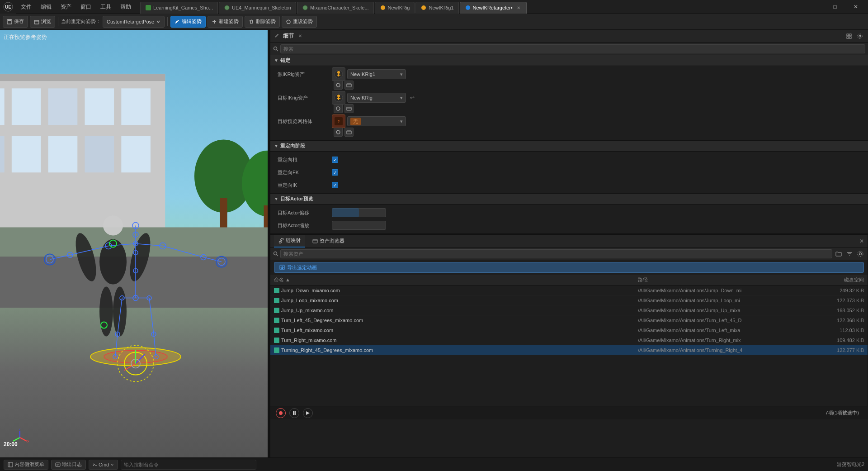 This screenshot has width=868, height=471. What do you see at coordinates (598, 172) in the screenshot?
I see `retarget-fk-value: ✓` at bounding box center [598, 172].